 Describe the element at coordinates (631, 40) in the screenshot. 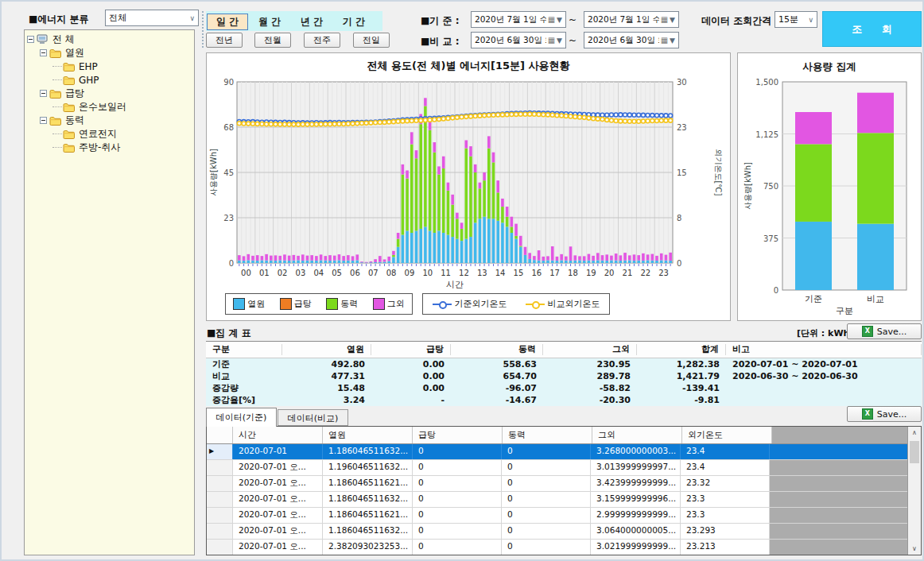

I see `compare-to-datepicker: 2020년 6월 30일 화요일 ▦ ▼` at that location.